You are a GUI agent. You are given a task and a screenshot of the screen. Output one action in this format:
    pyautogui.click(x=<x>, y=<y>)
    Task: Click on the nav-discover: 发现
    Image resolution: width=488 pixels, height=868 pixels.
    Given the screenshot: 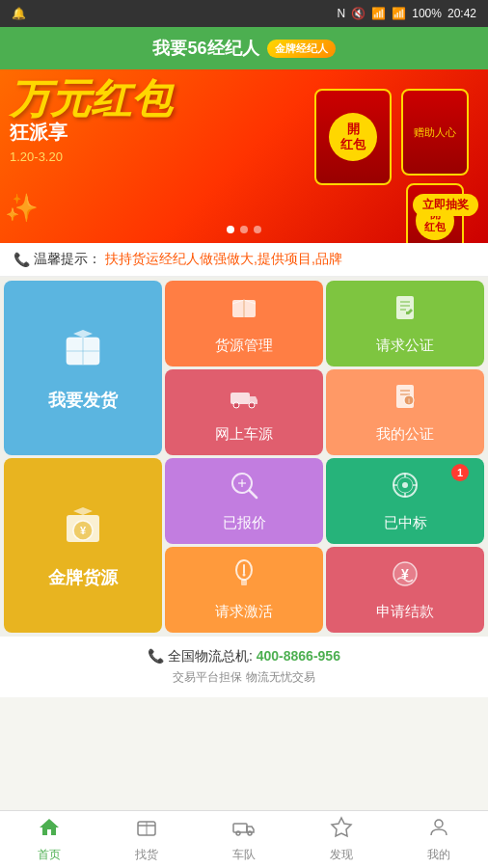 What is the action you would take?
    pyautogui.click(x=341, y=839)
    